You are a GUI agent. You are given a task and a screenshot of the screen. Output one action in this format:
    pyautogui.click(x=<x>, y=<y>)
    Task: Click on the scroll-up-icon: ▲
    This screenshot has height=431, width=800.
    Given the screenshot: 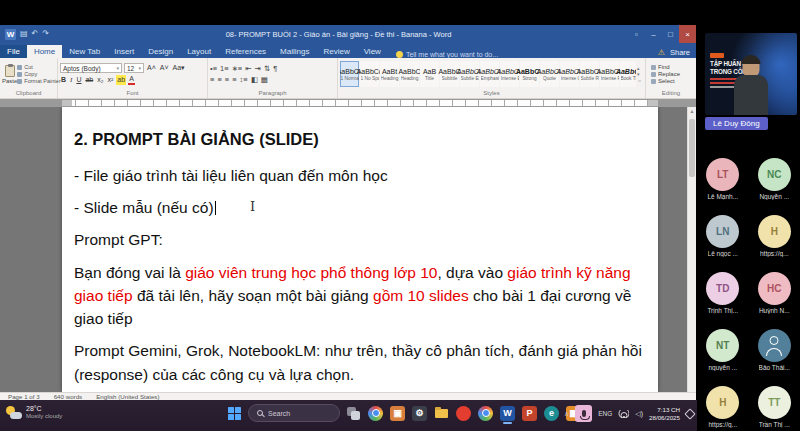 What is the action you would take?
    pyautogui.click(x=692, y=111)
    